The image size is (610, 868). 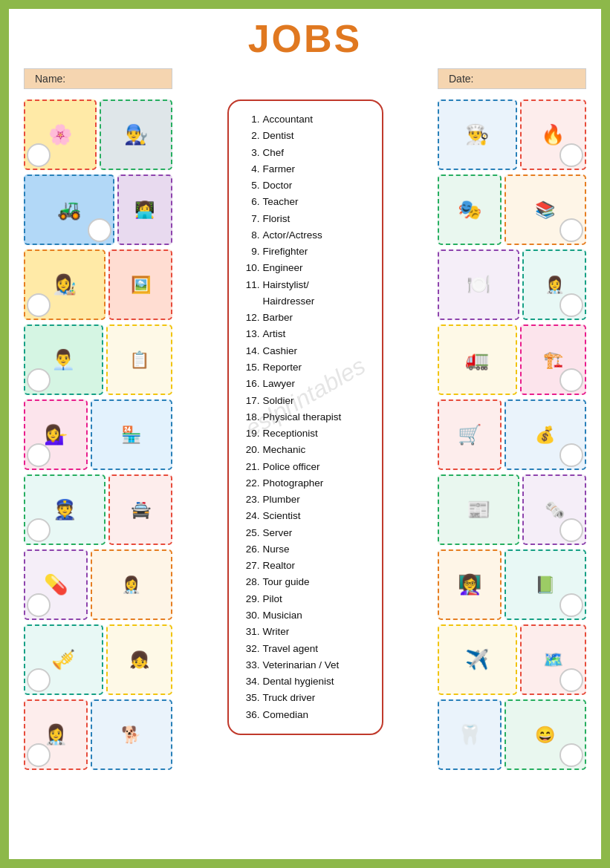 I want to click on job-list-item: 8.Actor/Actress, so click(x=305, y=235).